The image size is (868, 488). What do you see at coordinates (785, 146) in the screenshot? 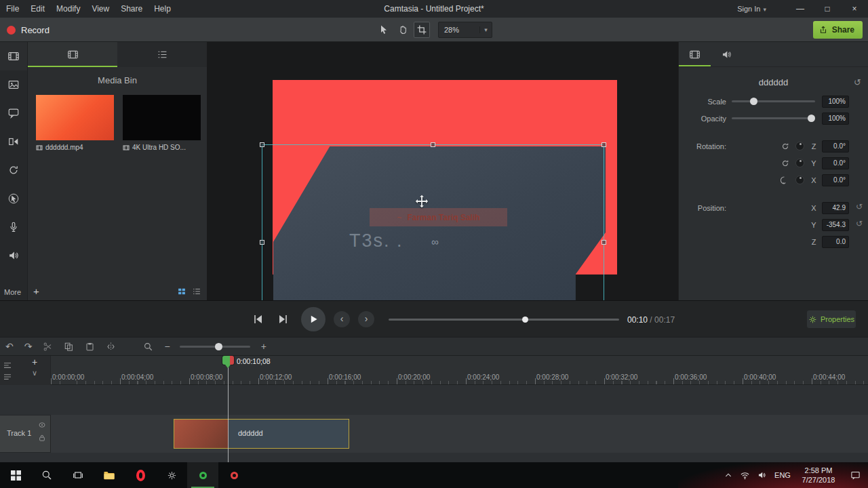
I see `rotate-z-icon` at bounding box center [785, 146].